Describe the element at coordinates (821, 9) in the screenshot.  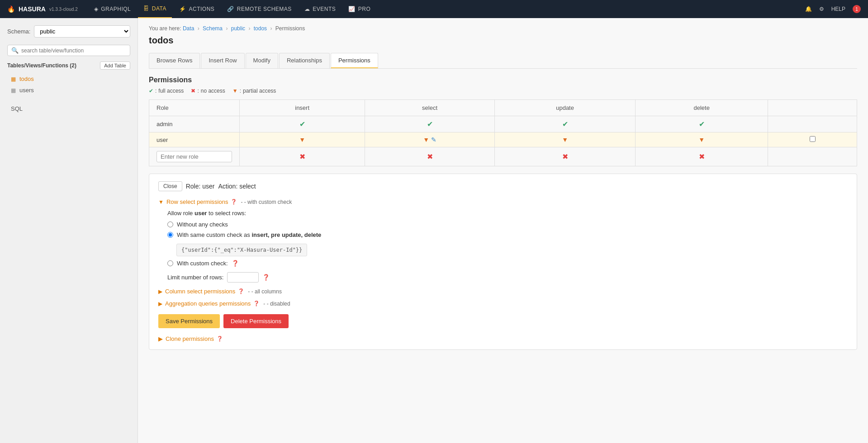
I see `settings-icon: ⚙` at that location.